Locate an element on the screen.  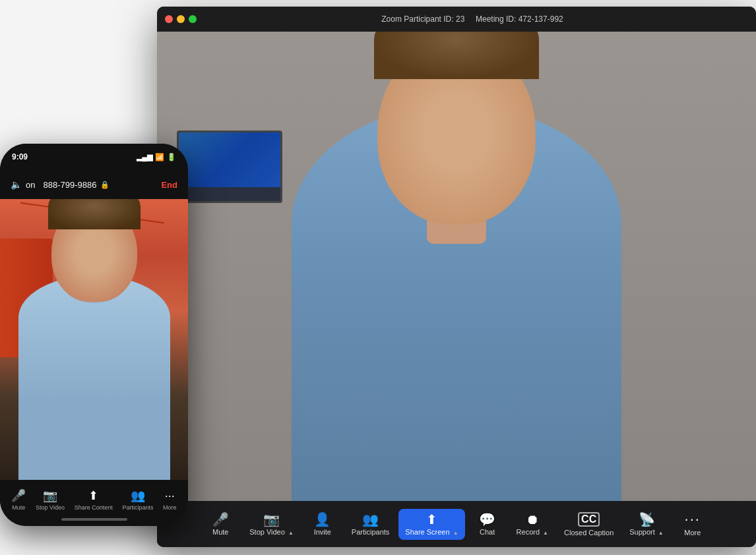
meeting-id-label: Meeting ID: 472-137-992 is located at coordinates (520, 19).